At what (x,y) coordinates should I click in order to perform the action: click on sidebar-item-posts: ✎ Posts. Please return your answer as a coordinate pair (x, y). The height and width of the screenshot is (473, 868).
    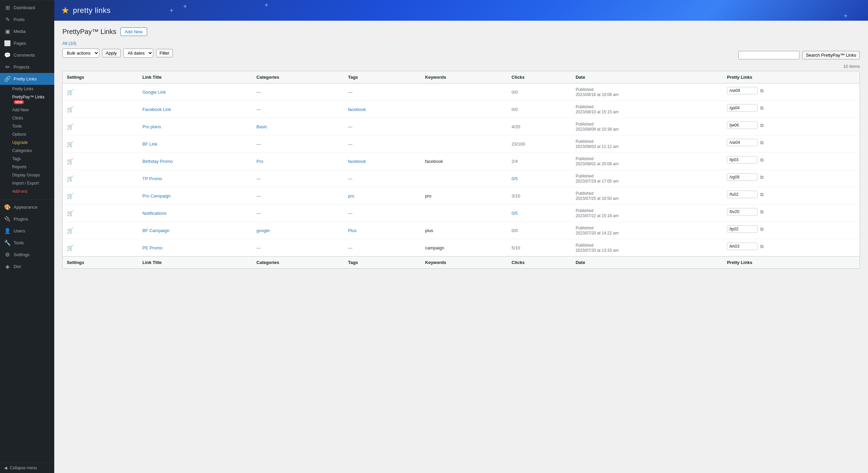
    Looking at the image, I should click on (27, 20).